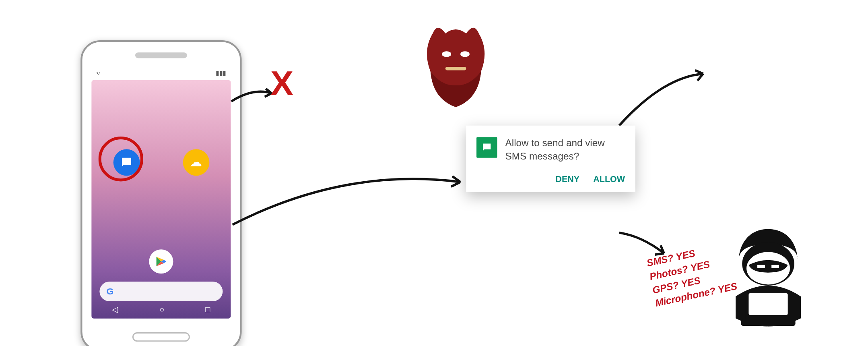  Describe the element at coordinates (161, 309) in the screenshot. I see `android-nav-bar: ◁ ○ □` at that location.